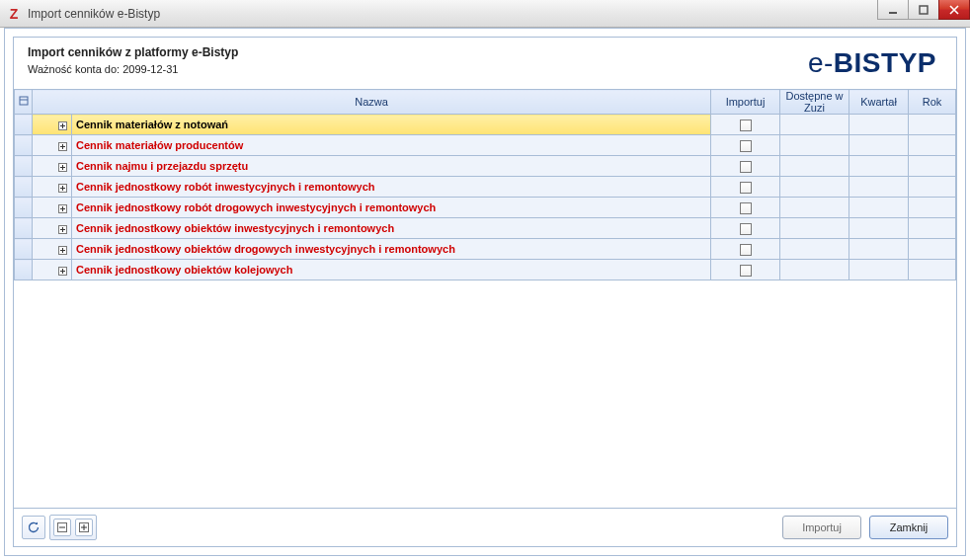  I want to click on window-controls, so click(925, 10).